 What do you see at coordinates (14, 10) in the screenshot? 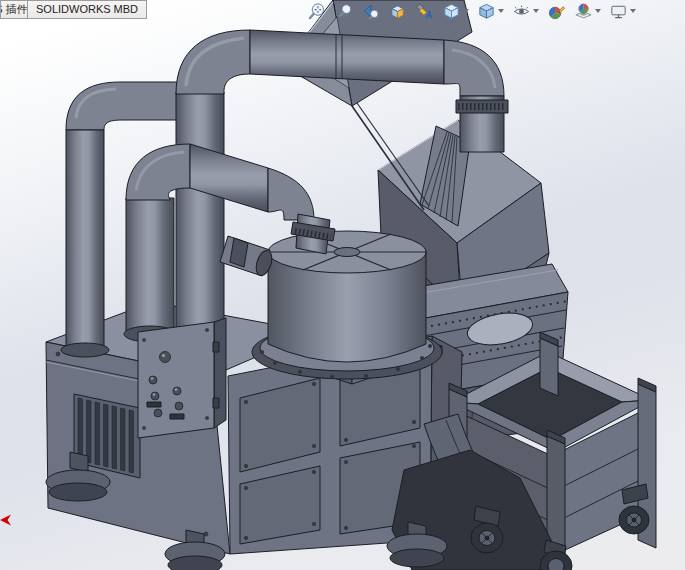
I see `tab-solidworks-addins: SOLIDWORKS 插件` at bounding box center [14, 10].